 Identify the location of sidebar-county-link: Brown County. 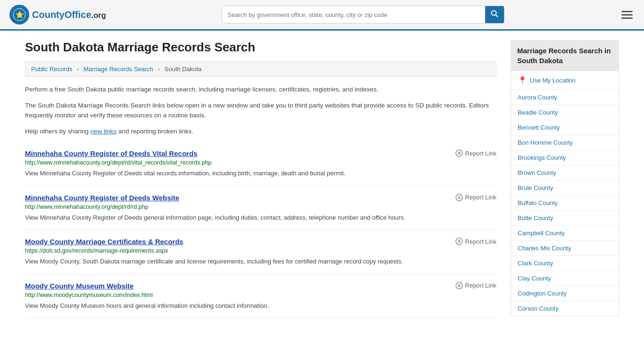
(565, 173).